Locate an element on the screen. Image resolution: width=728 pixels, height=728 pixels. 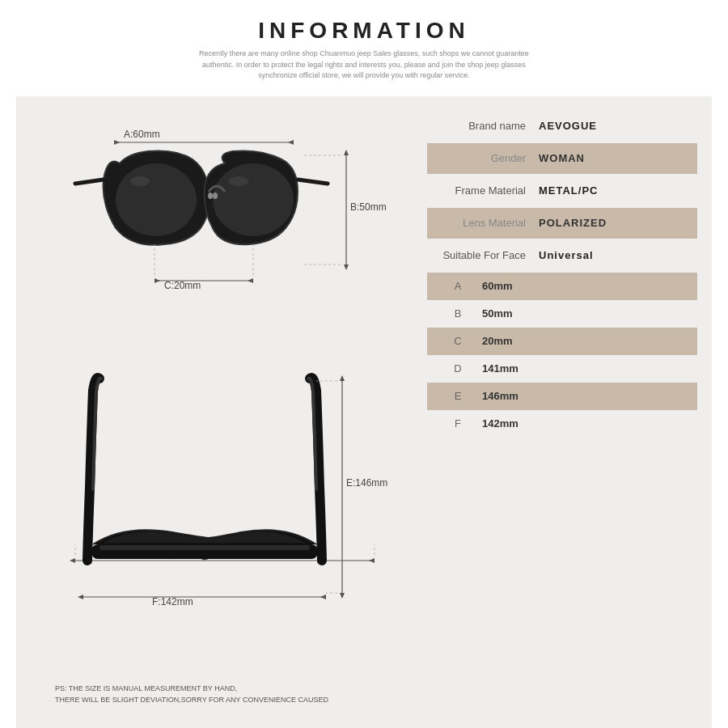
lens-label: Lens Material is located at coordinates (486, 223).